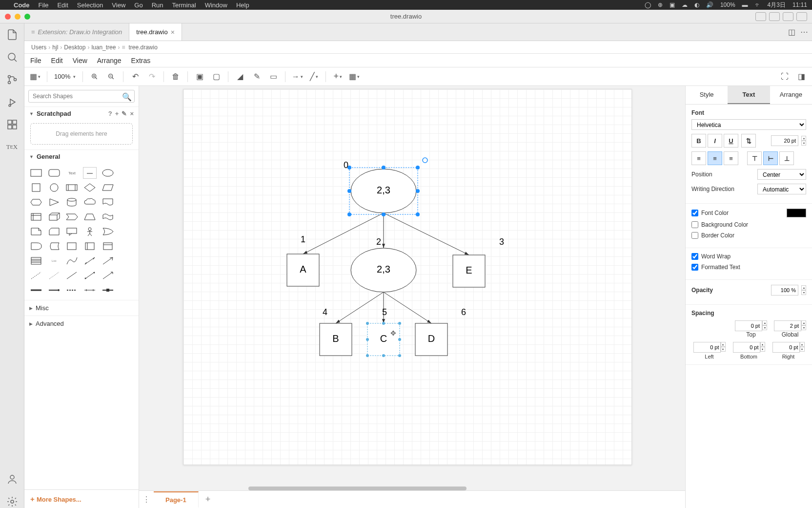 This screenshot has height=508, width=812. Describe the element at coordinates (54, 246) in the screenshot. I see `shape-data-storage` at that location.